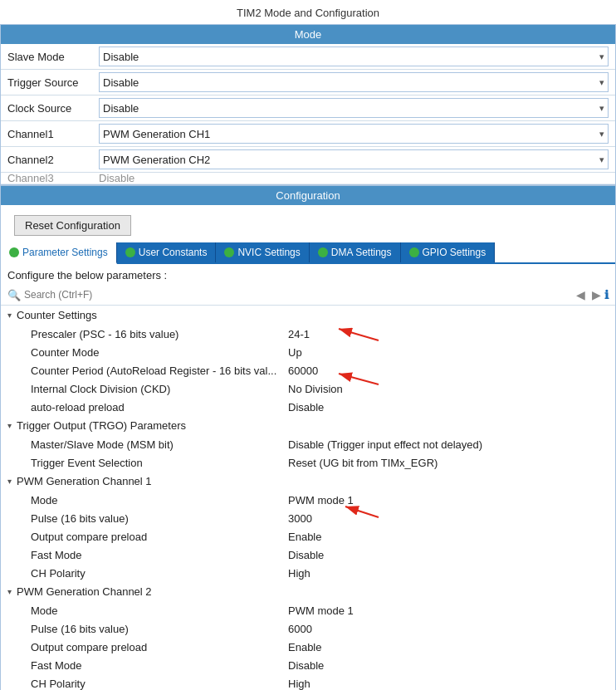  I want to click on mode-select-0: Disable ▾, so click(354, 56).